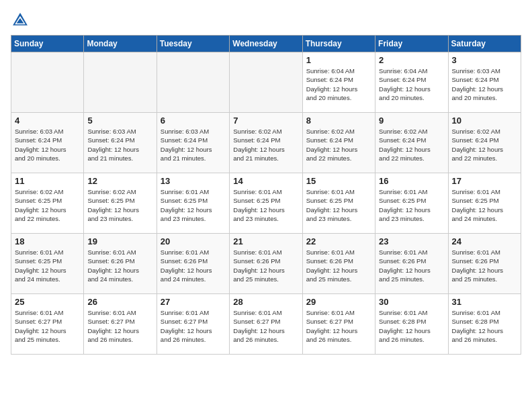 The height and width of the screenshot is (411, 532). What do you see at coordinates (339, 83) in the screenshot?
I see `calendar-cell: 1Sunrise: 6:04 AMSunset: 6:24 PMDaylight…` at bounding box center [339, 83].